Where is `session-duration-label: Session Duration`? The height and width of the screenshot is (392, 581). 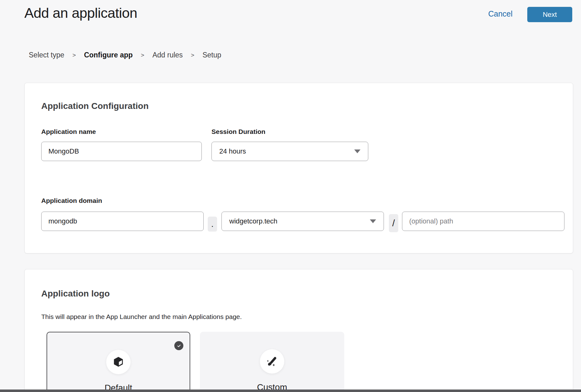
session-duration-label: Session Duration is located at coordinates (239, 132).